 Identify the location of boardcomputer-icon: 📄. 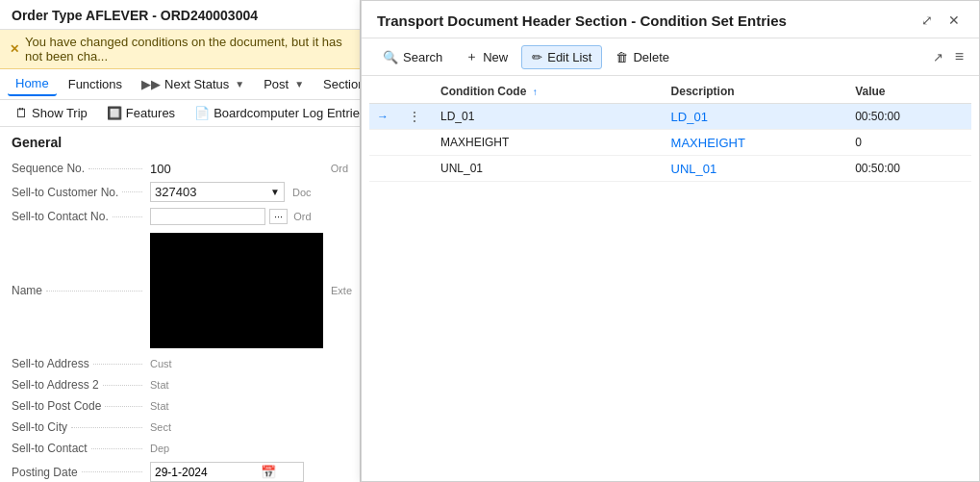
(202, 114).